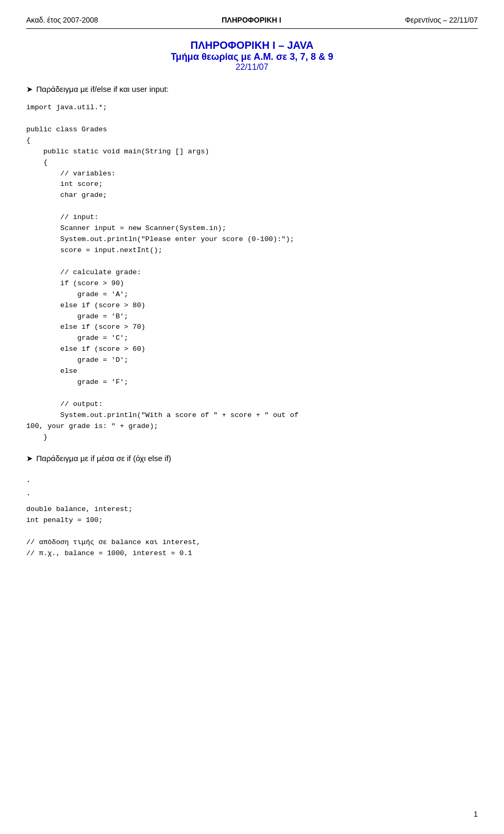 This screenshot has width=504, height=834. What do you see at coordinates (252, 487) in the screenshot?
I see `dots-block: . .` at bounding box center [252, 487].